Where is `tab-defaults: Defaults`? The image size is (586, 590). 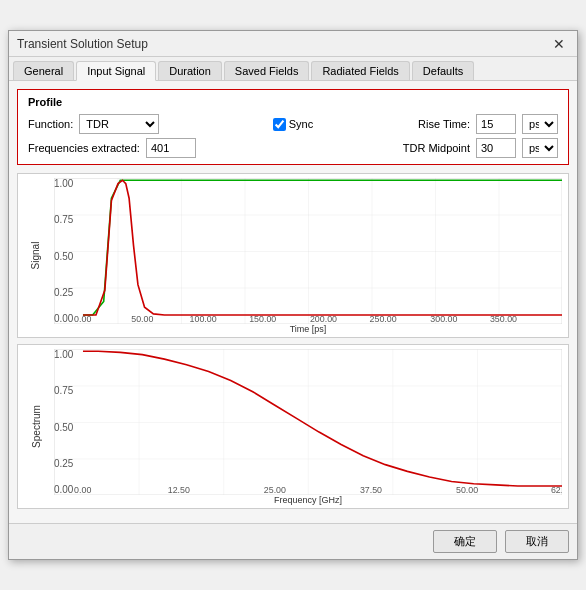 tab-defaults: Defaults is located at coordinates (443, 70).